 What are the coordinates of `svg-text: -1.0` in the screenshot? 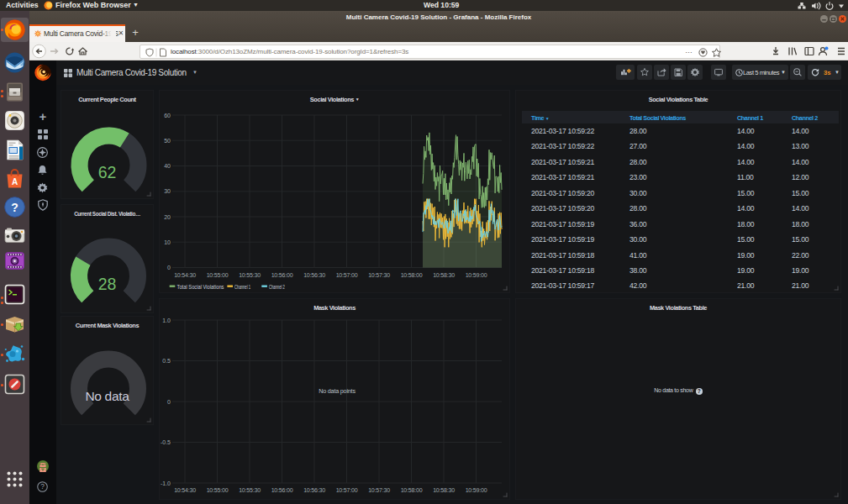 It's located at (166, 484).